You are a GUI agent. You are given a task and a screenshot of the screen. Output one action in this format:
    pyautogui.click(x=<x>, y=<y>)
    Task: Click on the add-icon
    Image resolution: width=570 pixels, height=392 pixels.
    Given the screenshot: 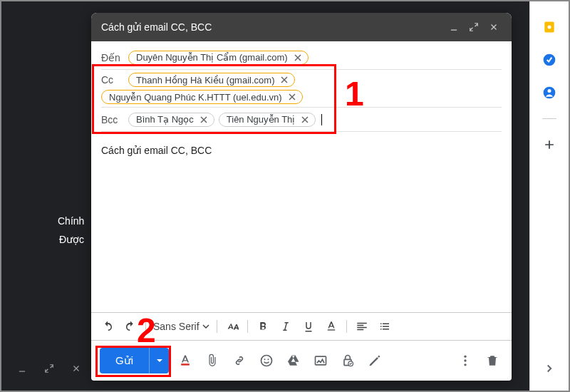 What is the action you would take?
    pyautogui.click(x=549, y=145)
    